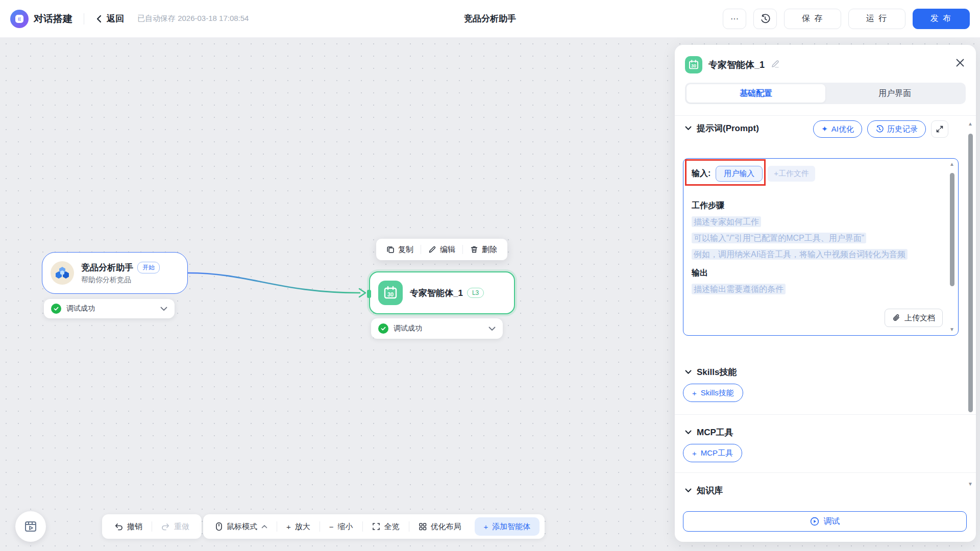 The image size is (980, 551). What do you see at coordinates (298, 527) in the screenshot?
I see `zoom-in-button: + 放大` at bounding box center [298, 527].